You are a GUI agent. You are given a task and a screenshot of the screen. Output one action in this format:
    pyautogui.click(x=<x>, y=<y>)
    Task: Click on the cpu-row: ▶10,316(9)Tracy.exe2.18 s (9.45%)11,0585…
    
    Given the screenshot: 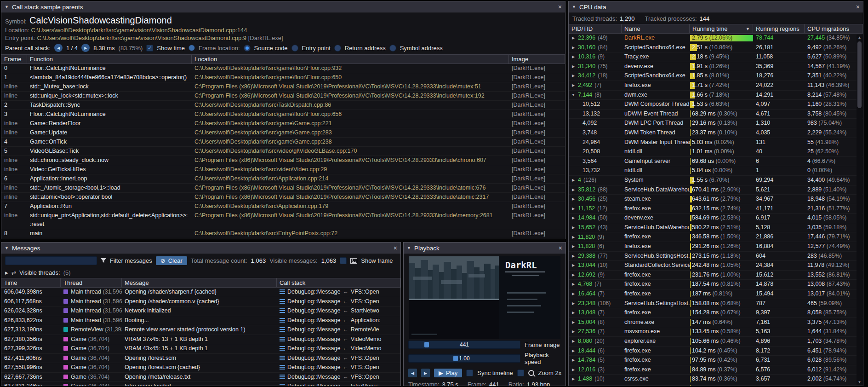 What is the action you would take?
    pyautogui.click(x=716, y=57)
    